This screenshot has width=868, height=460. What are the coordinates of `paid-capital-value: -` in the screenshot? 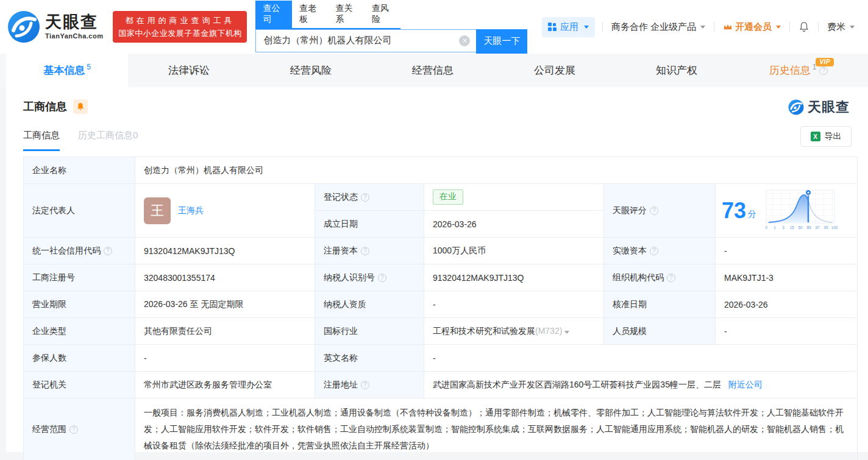 It's located at (786, 251).